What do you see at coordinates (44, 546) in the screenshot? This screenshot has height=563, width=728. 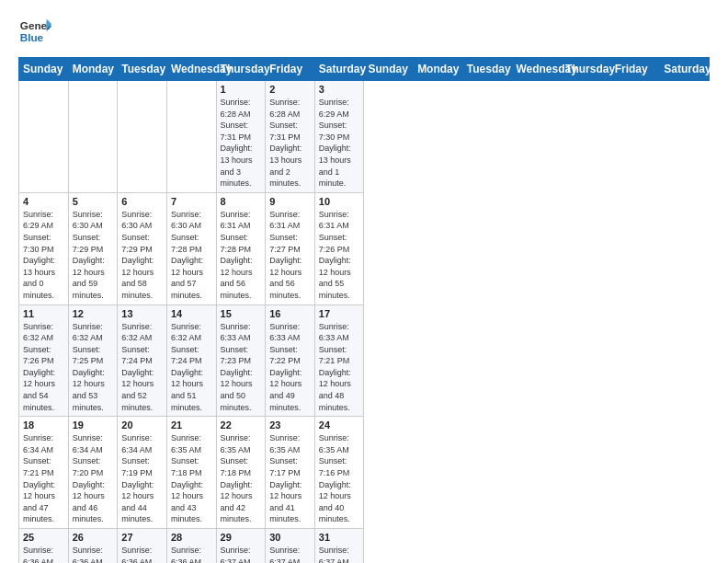 I see `calendar-cell: 25Sunrise: 6:36 AM Sunset: 7:15 PM Dayli…` at bounding box center [44, 546].